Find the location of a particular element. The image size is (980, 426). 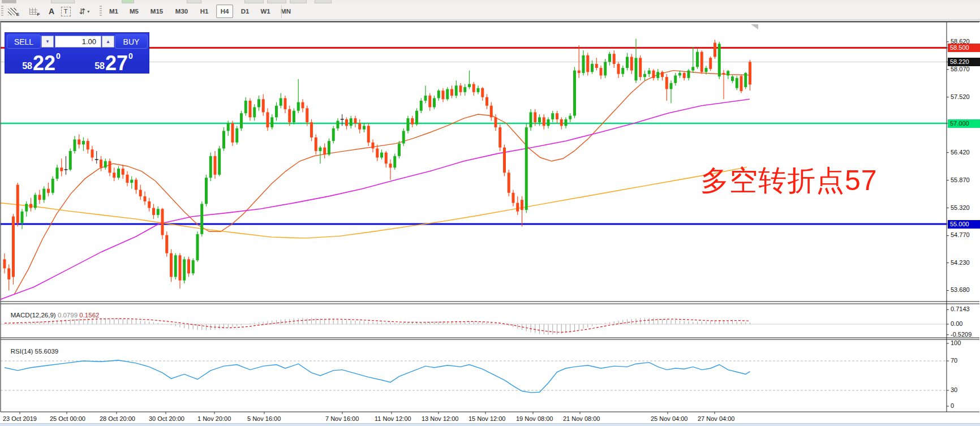

sell-price-sup: 0 is located at coordinates (58, 56).